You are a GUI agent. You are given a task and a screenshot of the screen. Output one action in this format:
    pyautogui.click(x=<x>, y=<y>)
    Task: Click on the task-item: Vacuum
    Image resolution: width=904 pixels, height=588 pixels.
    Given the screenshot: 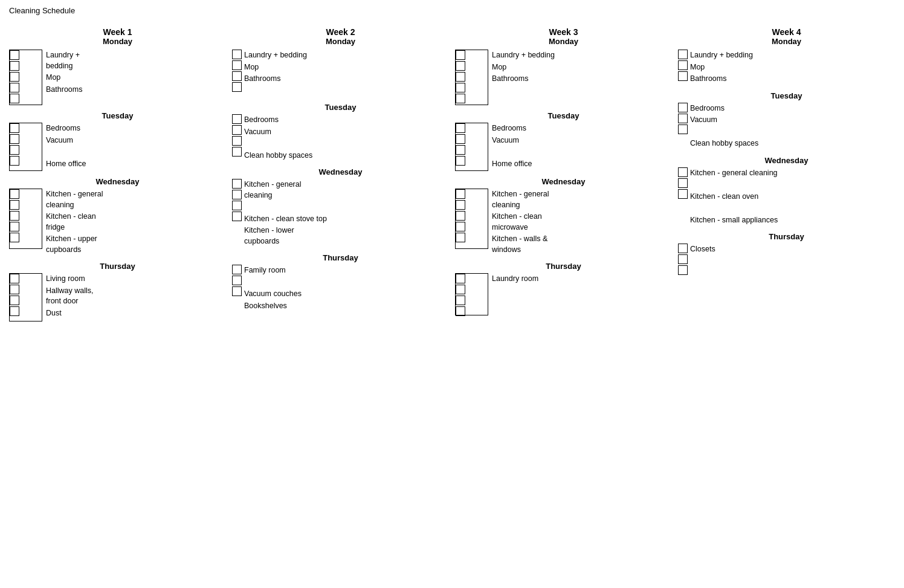 What is the action you would take?
    pyautogui.click(x=793, y=120)
    